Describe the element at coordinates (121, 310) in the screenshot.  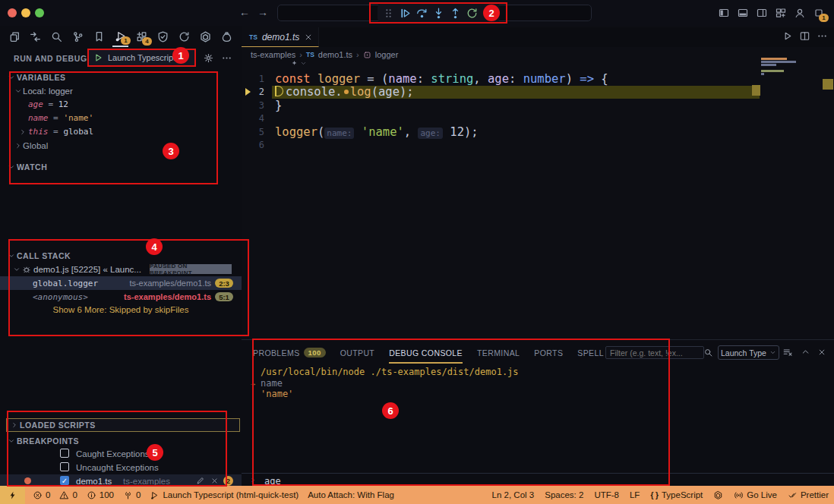
I see `call-stack-show-more: Show 6 More: Skipped by skipFiles` at that location.